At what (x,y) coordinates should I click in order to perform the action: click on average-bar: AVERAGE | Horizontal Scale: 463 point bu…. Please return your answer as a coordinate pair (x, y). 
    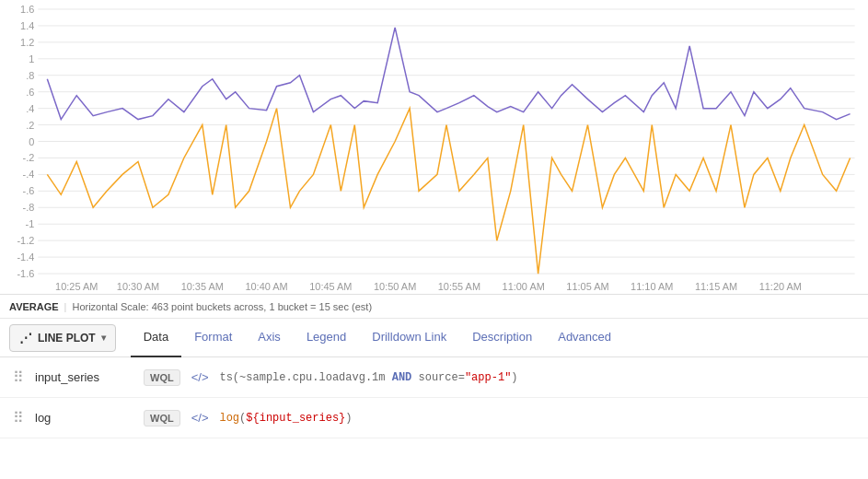
    Looking at the image, I should click on (434, 307).